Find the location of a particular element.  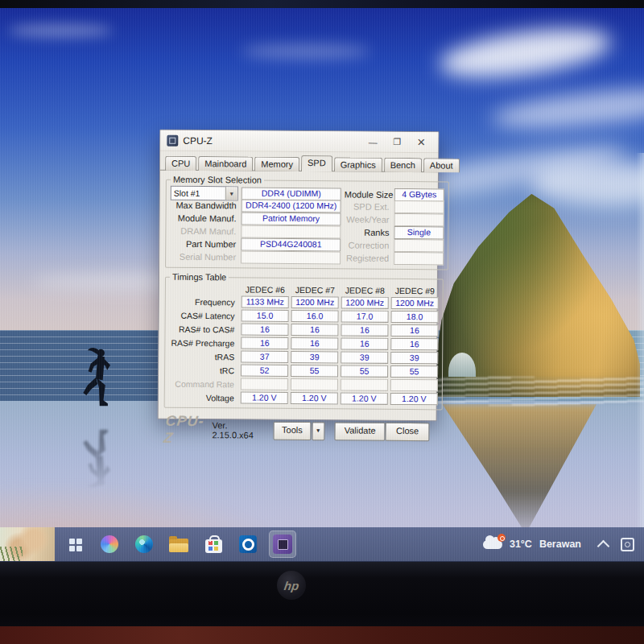

timing-cell: 37 is located at coordinates (264, 356).